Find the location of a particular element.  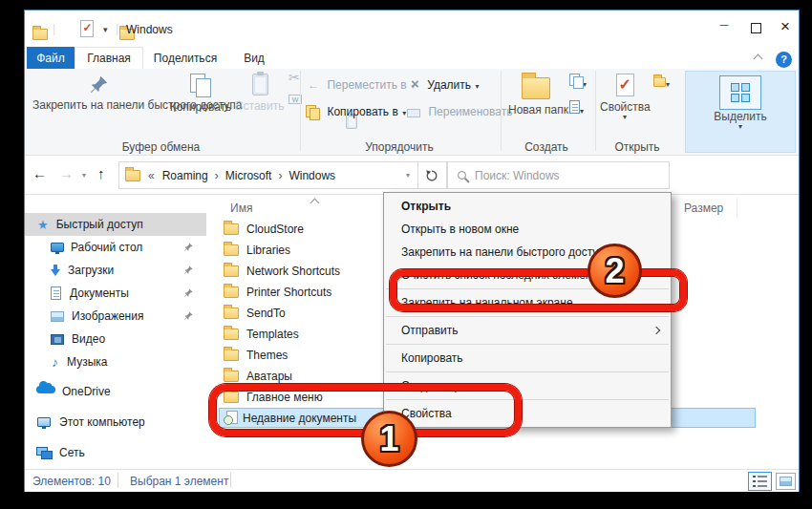

status-selected-count: Выбран 1 элемент is located at coordinates (180, 481).